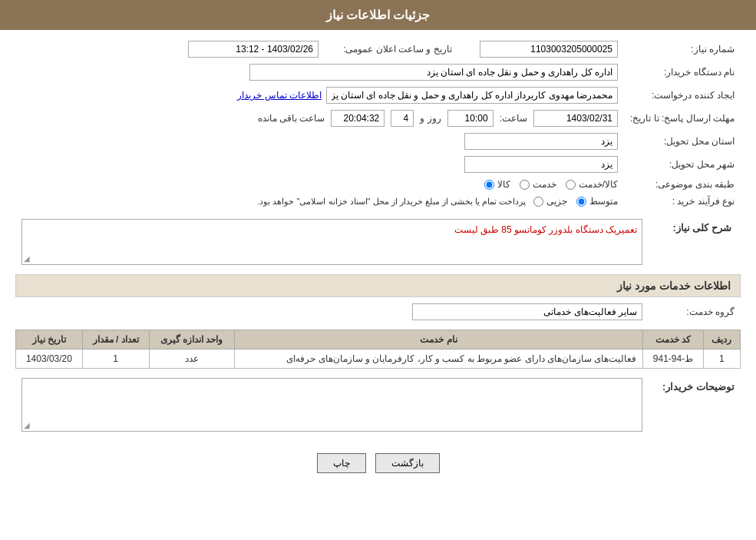 The image size is (756, 540). Describe the element at coordinates (332, 242) in the screenshot. I see `need-description-box: تعمیریک دستگاه بلدوزر کوماتسو 85 طبق لیس…` at that location.